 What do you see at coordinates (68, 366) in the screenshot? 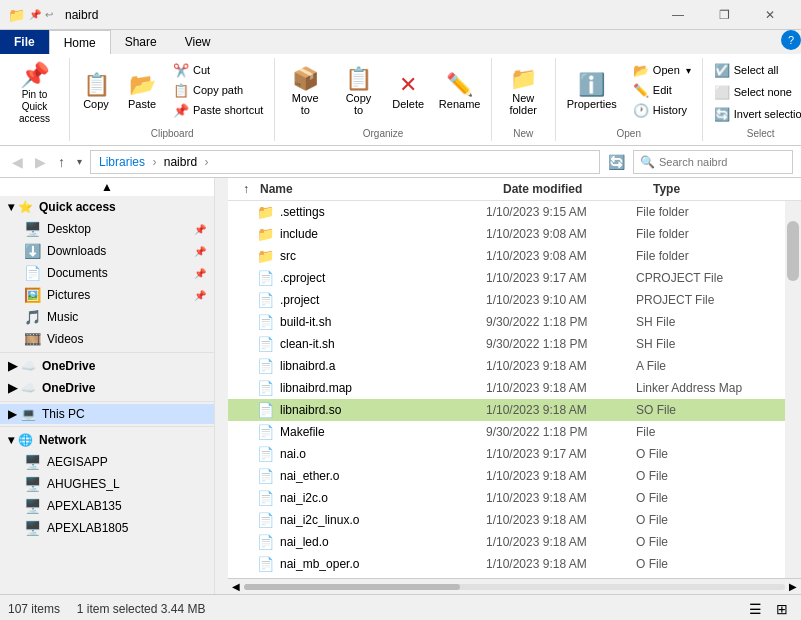
I see `onedrive1-label: OneDrive` at bounding box center [68, 366].